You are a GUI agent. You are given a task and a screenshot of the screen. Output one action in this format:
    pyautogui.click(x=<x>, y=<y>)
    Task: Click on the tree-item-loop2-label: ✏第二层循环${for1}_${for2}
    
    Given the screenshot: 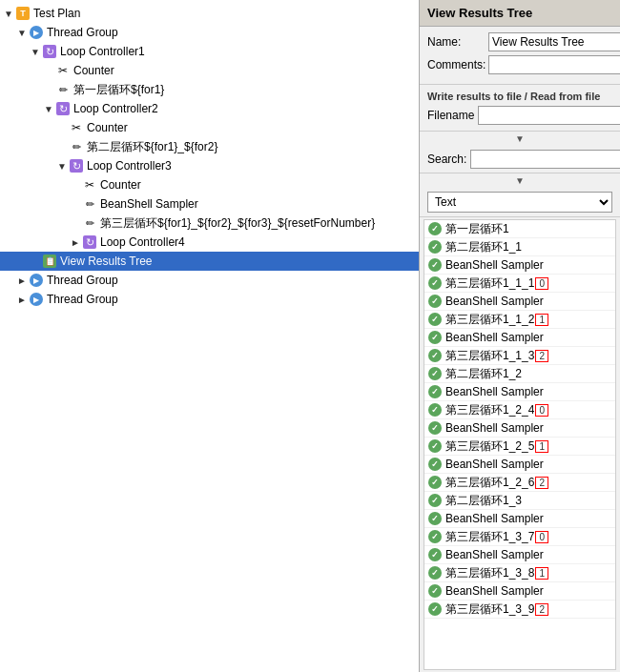 What is the action you would take?
    pyautogui.click(x=210, y=147)
    